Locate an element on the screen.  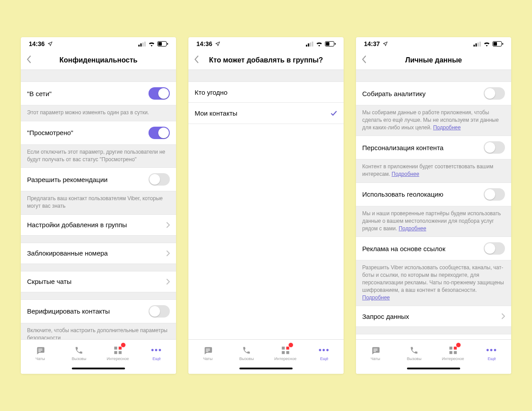
row-personal: Персонализация контента is located at coordinates (434, 147).